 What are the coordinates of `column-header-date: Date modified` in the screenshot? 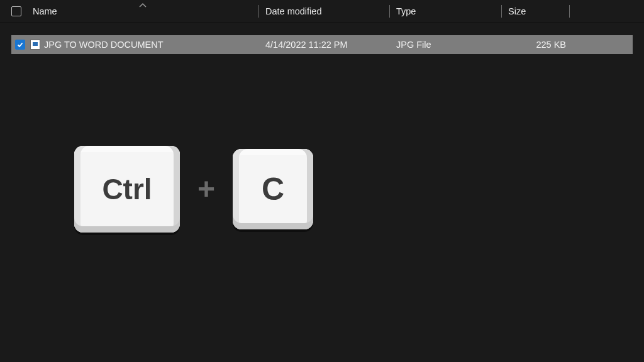 It's located at (325, 11).